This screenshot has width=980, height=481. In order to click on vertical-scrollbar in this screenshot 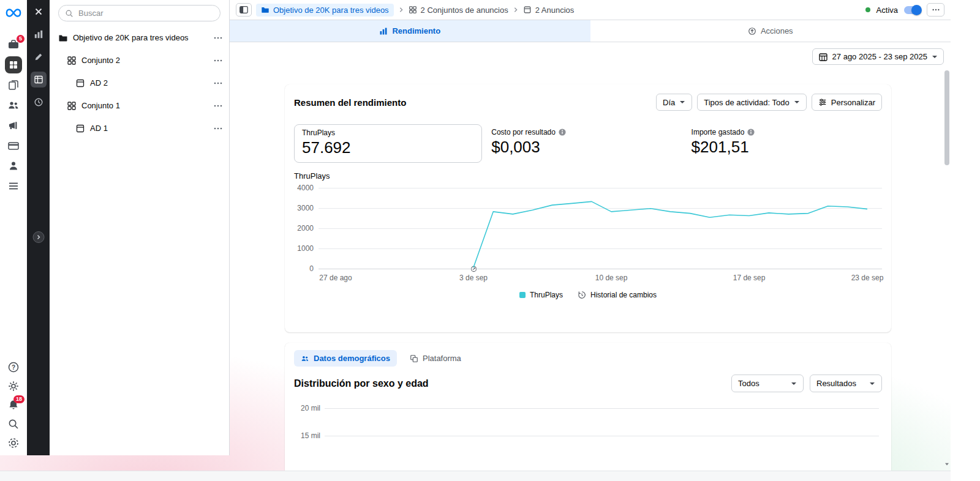, I will do `click(947, 263)`.